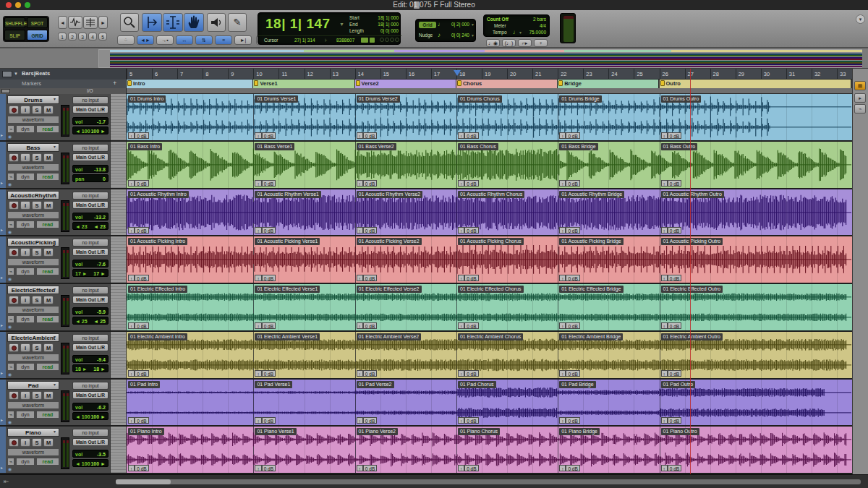 The image size is (868, 488). Describe the element at coordinates (489, 166) in the screenshot. I see `track-lane-bass: 01 Bass Intro↑0 dB01 Bass Verse1↑0 dB01 …` at that location.